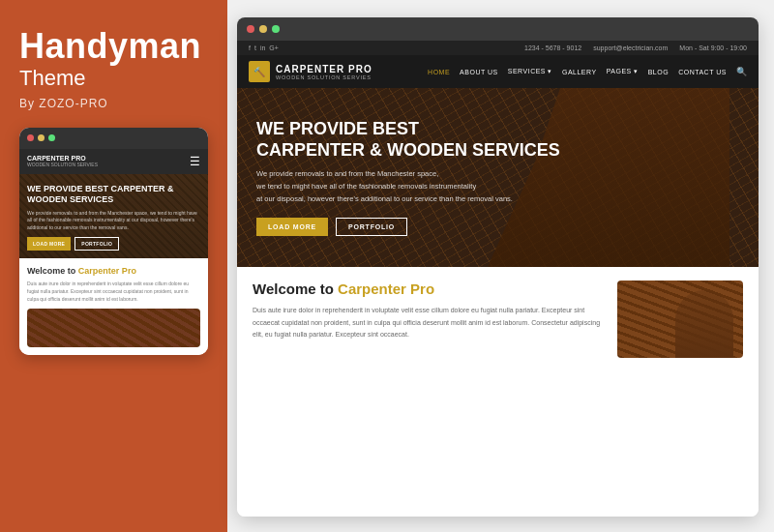 Image resolution: width=774 pixels, height=532 pixels. I want to click on desktop-dot-yellow, so click(263, 29).